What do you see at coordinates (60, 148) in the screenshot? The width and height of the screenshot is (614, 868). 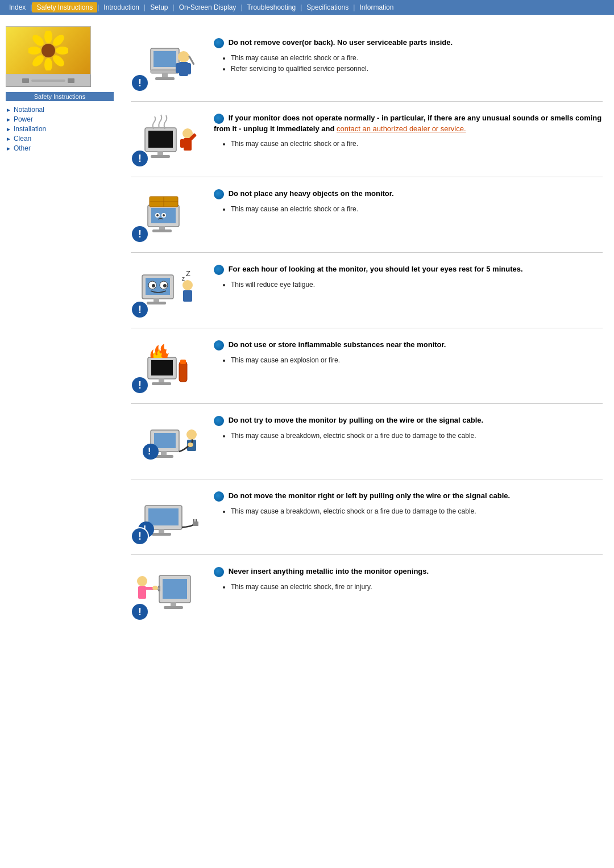 I see `sidebar-link-other: ► Other` at bounding box center [60, 148].